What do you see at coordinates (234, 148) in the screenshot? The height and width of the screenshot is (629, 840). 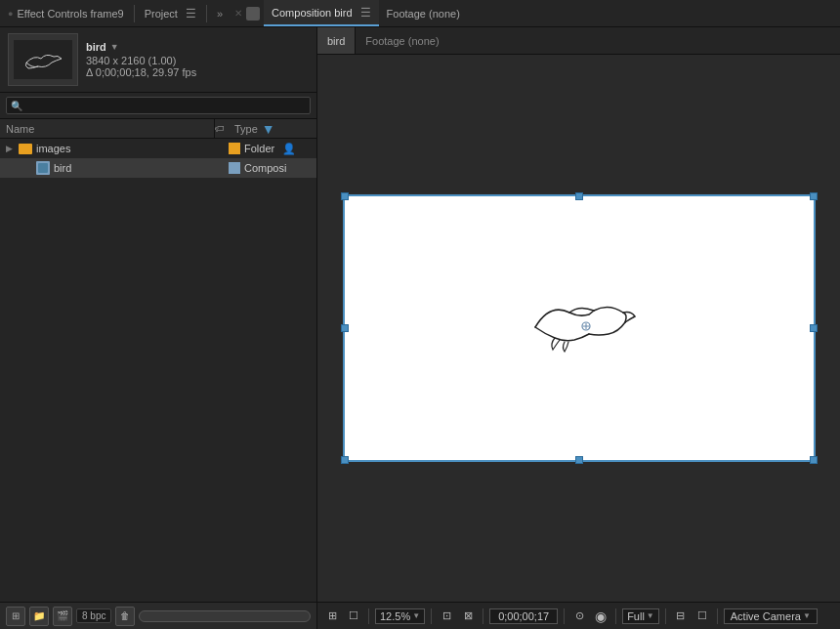 I see `folder-type-icon` at bounding box center [234, 148].